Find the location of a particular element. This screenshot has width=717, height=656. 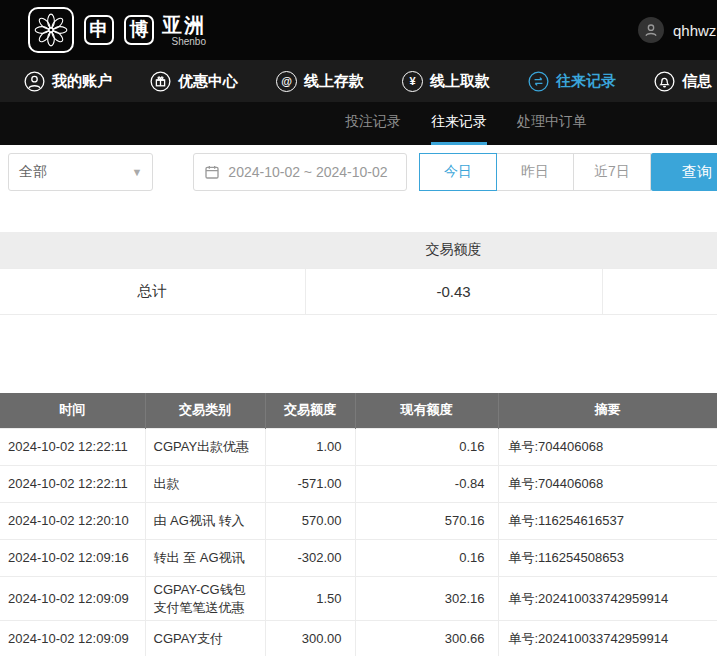

table-cell: 1.00 is located at coordinates (310, 448).